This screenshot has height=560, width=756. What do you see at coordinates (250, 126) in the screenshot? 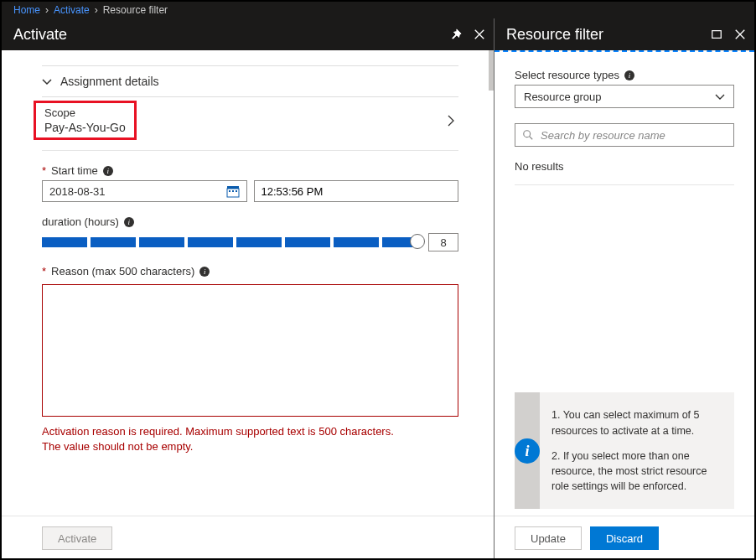
I see `scope-row: Scope Pay-As-You-Go` at bounding box center [250, 126].